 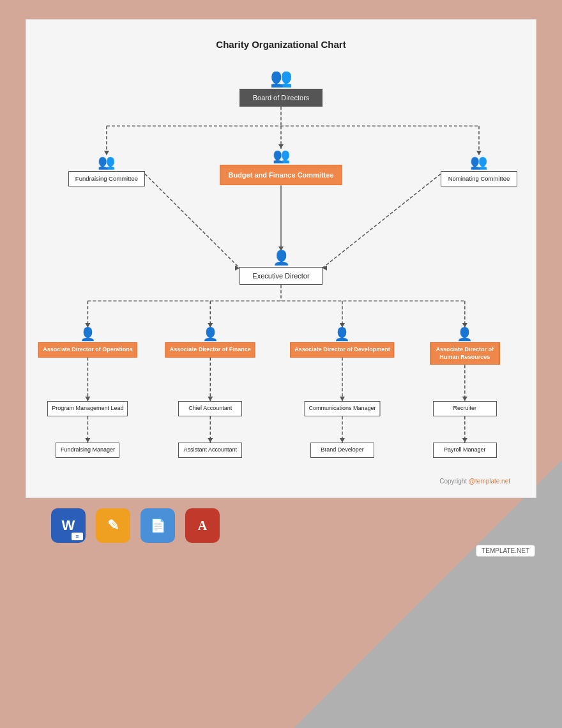 I want to click on assoc-hr-icon: 👤, so click(x=465, y=334).